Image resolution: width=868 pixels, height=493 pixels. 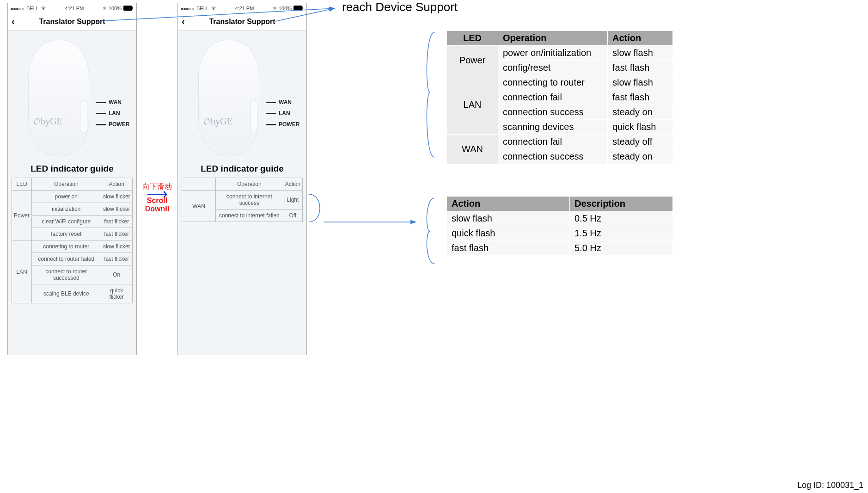 I want to click on cell-op: config/reset, so click(x=553, y=68).